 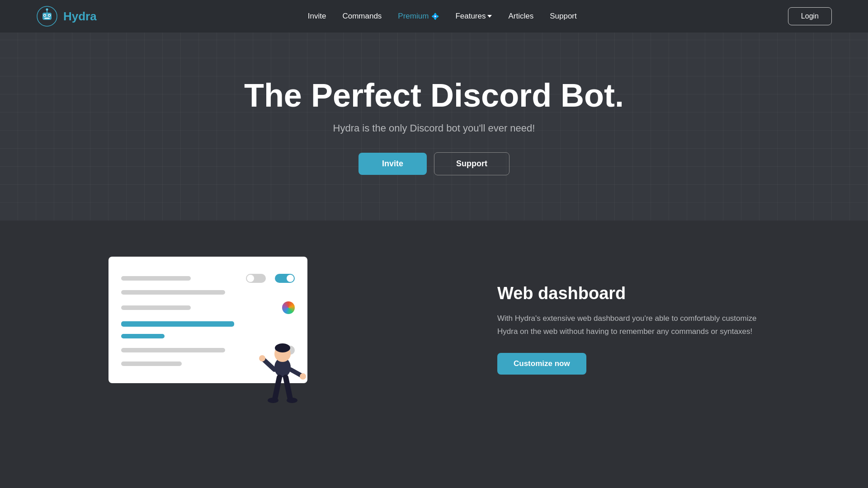 What do you see at coordinates (362, 16) in the screenshot?
I see `nav-link-commands: Commands` at bounding box center [362, 16].